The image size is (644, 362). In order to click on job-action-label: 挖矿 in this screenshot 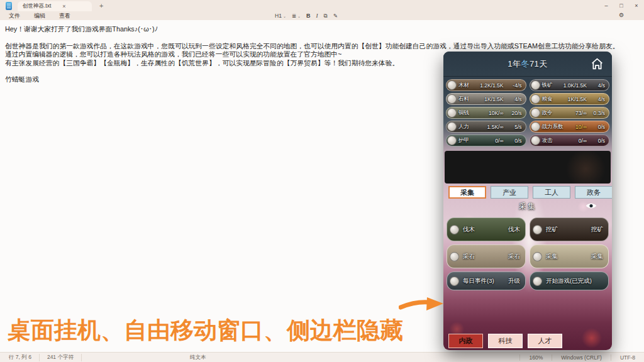, I will do `click(597, 230)`.